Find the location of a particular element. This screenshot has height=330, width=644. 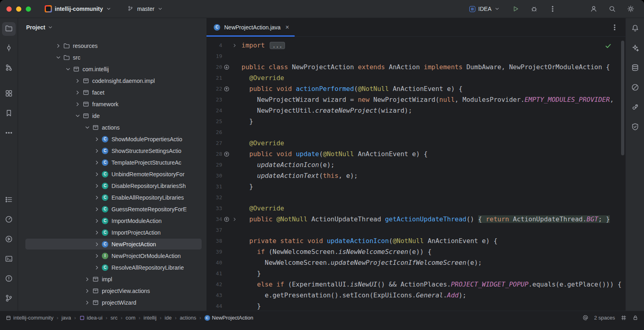

toolwindow-todo-list-button is located at coordinates (9, 200).